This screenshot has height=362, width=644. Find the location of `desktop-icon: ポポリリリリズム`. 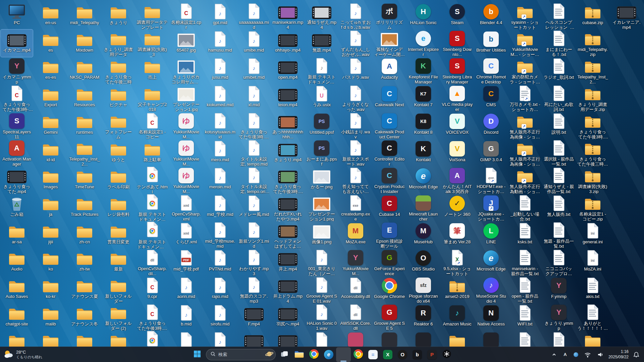

desktop-icon: ポポリリリリズム is located at coordinates (389, 16).